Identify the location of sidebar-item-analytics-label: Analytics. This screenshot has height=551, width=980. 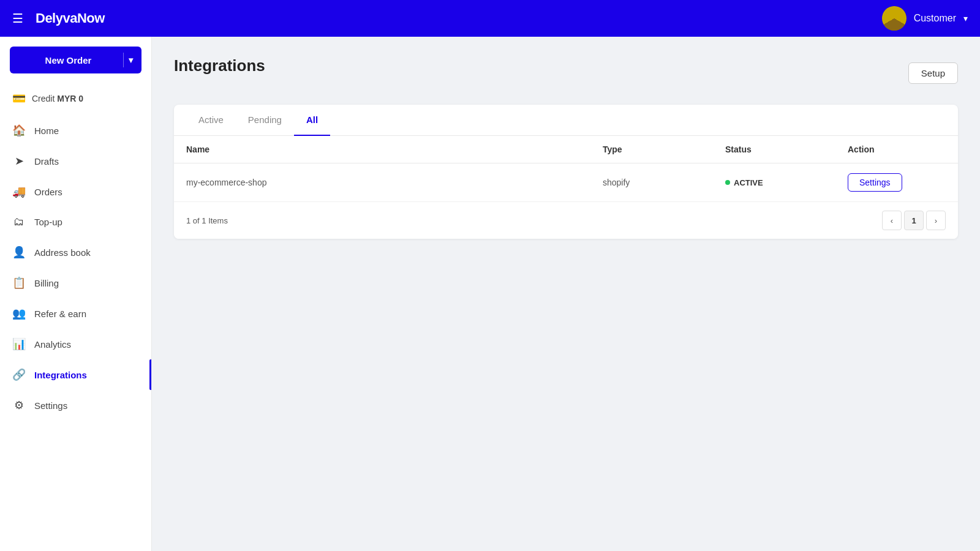
(53, 344).